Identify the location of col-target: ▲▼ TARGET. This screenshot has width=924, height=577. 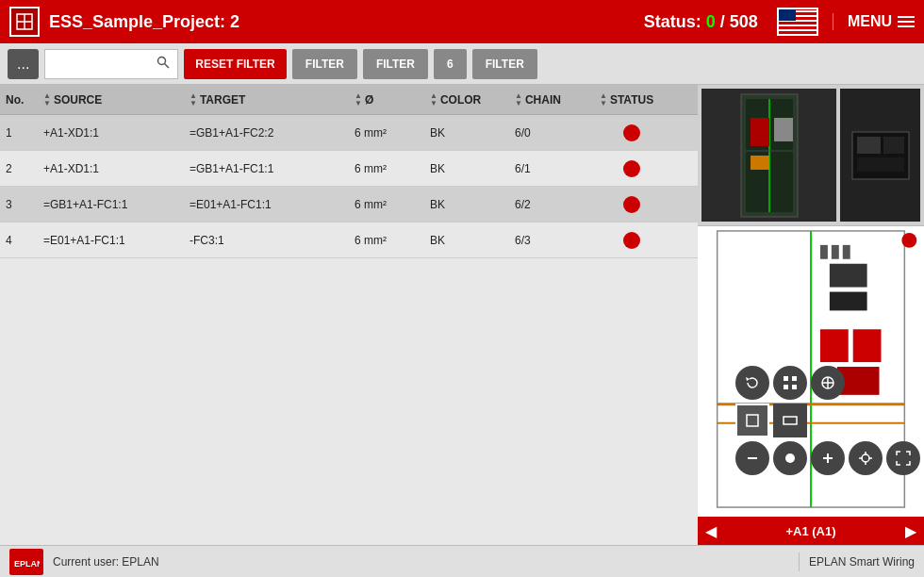
(266, 100).